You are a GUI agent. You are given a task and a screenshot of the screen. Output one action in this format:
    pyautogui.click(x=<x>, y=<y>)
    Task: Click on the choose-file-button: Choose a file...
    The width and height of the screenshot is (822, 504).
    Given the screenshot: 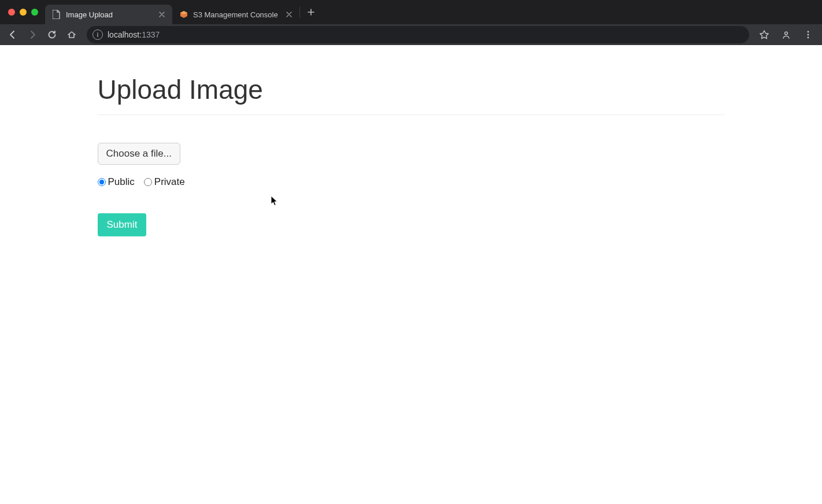 What is the action you would take?
    pyautogui.click(x=139, y=154)
    